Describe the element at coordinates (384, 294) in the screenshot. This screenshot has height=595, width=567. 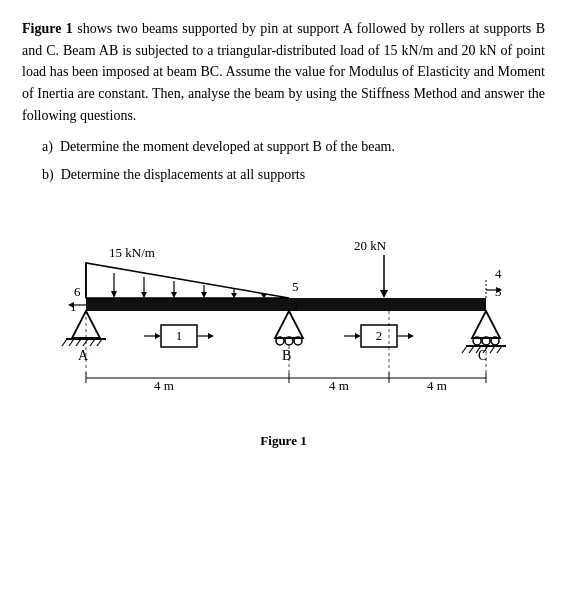
I see `point-load-arrowhead` at that location.